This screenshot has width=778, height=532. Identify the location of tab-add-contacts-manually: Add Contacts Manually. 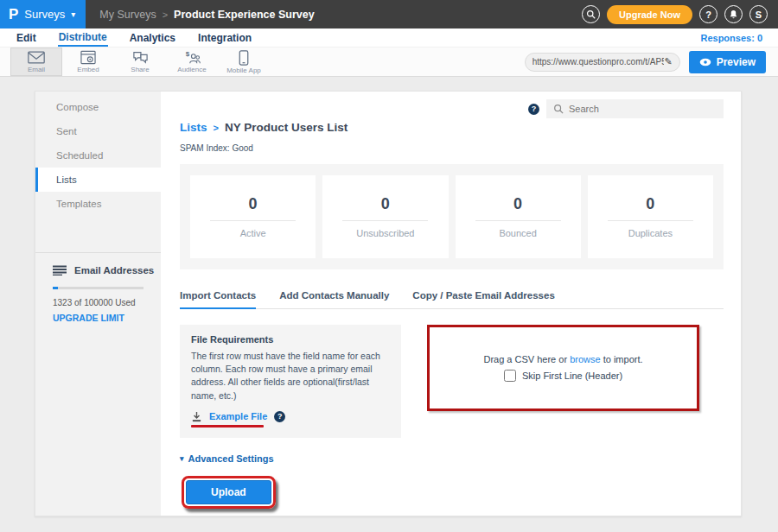
(334, 299).